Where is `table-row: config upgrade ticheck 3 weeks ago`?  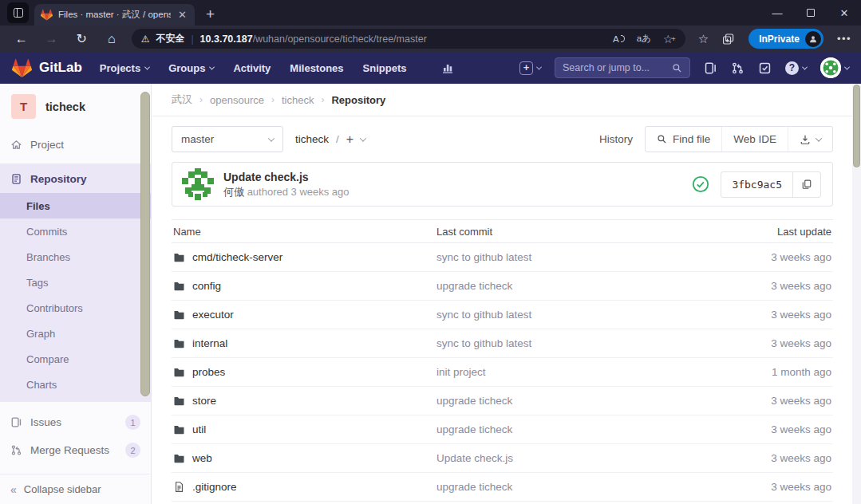
table-row: config upgrade ticheck 3 weeks ago is located at coordinates (503, 286).